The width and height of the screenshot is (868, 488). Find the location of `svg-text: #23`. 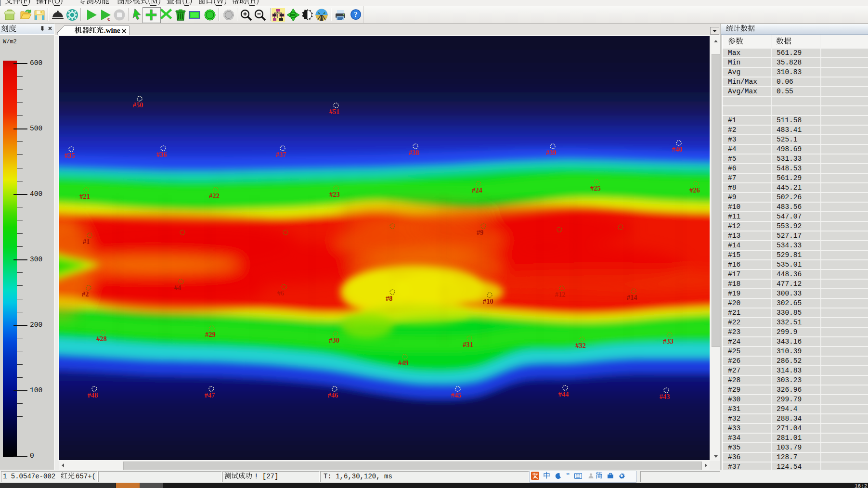

svg-text: #23 is located at coordinates (335, 194).